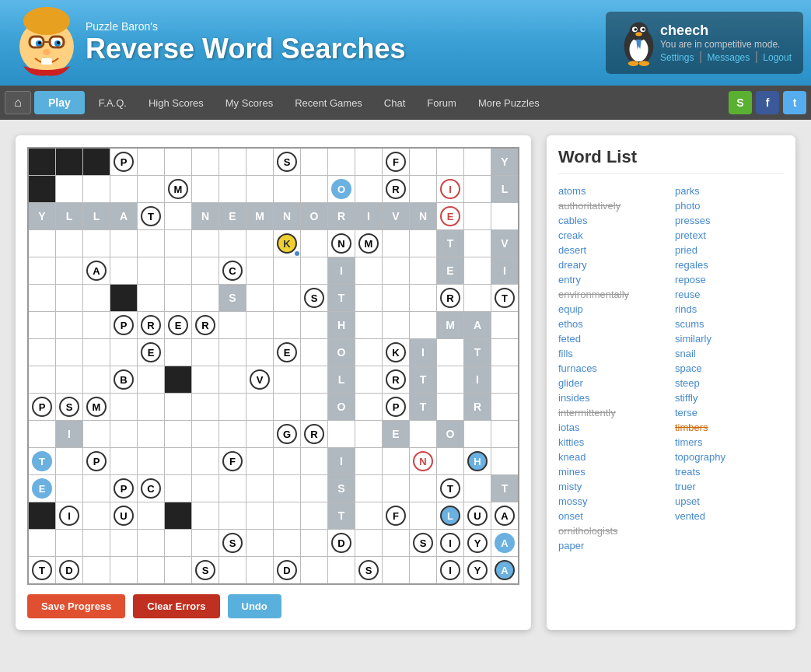  Describe the element at coordinates (613, 353) in the screenshot. I see `word-item: fills` at that location.